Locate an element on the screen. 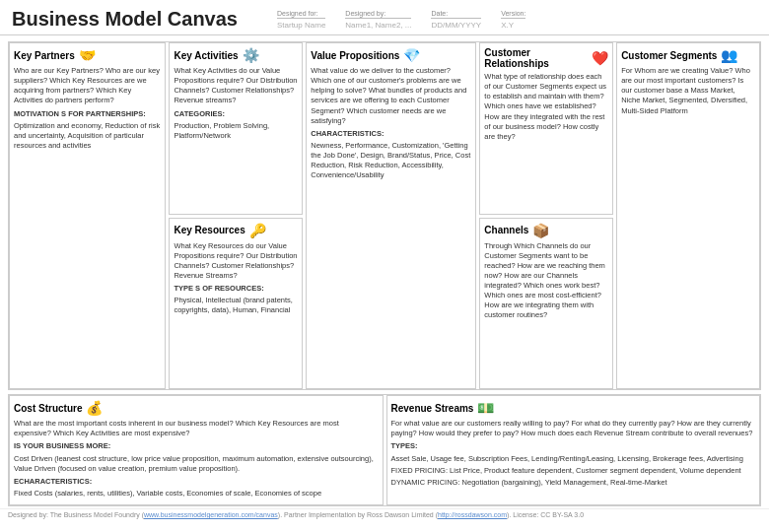  key-partners-body: Who are our Key Partners? Who are our ke… is located at coordinates (87, 108).